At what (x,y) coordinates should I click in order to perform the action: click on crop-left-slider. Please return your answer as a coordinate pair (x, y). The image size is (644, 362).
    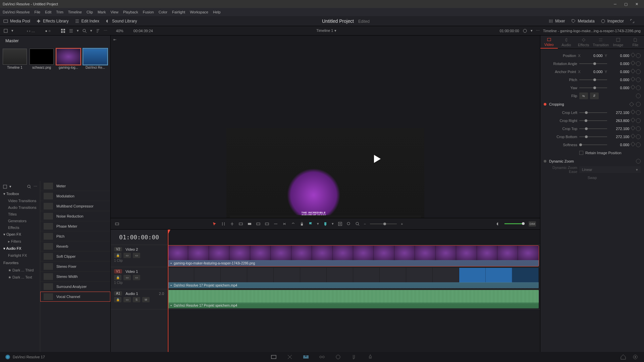
    Looking at the image, I should click on (593, 113).